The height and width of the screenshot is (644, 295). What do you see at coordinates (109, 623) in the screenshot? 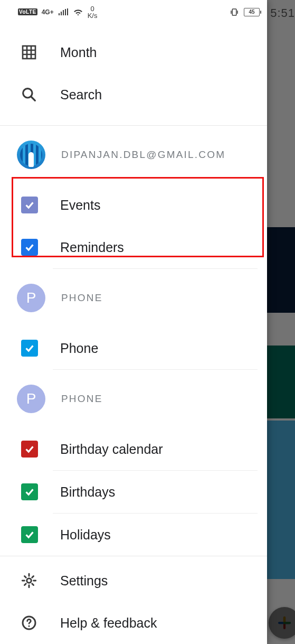
I see `help-label: Help & feedback` at bounding box center [109, 623].